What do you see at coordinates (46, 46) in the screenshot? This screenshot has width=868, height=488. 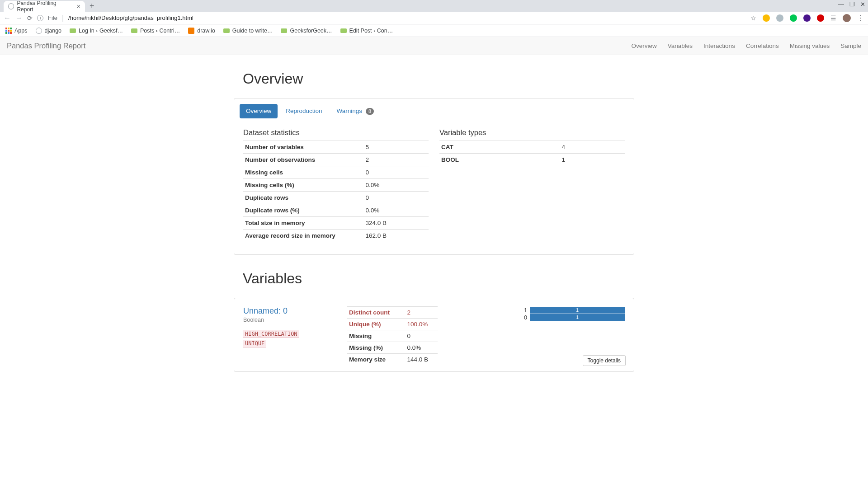 I see `page-title: Pandas Profiling Report` at bounding box center [46, 46].